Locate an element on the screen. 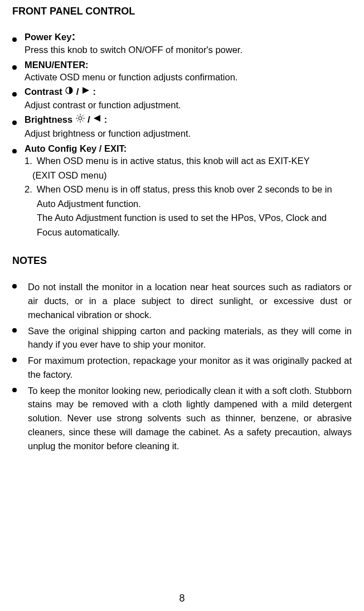  section-title: FRONT PANEL CONTROL is located at coordinates (182, 11).